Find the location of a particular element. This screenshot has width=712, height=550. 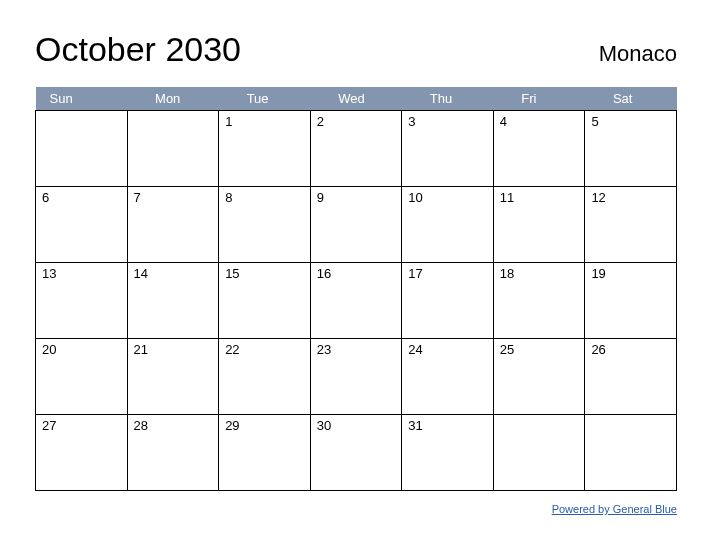

day-cell: 23 is located at coordinates (356, 377).